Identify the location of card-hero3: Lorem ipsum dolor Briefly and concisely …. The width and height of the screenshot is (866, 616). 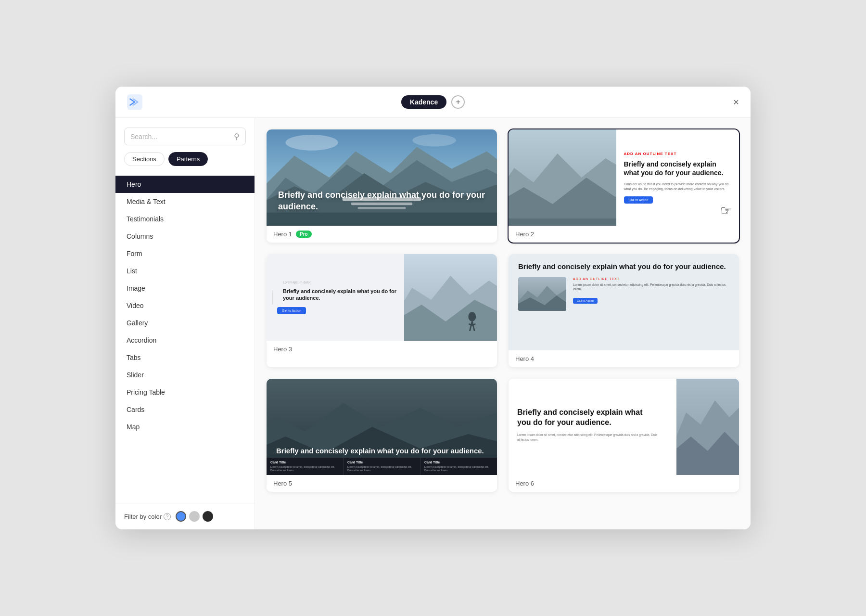
(382, 311).